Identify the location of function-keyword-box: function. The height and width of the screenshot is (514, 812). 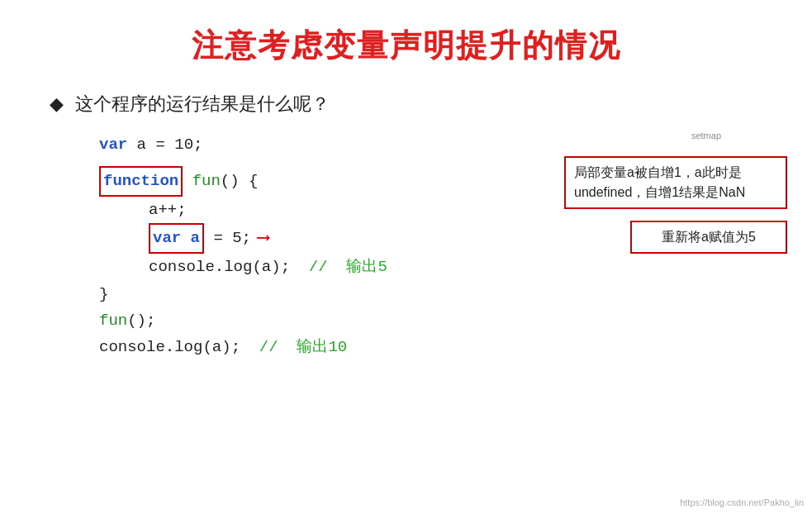
(140, 181).